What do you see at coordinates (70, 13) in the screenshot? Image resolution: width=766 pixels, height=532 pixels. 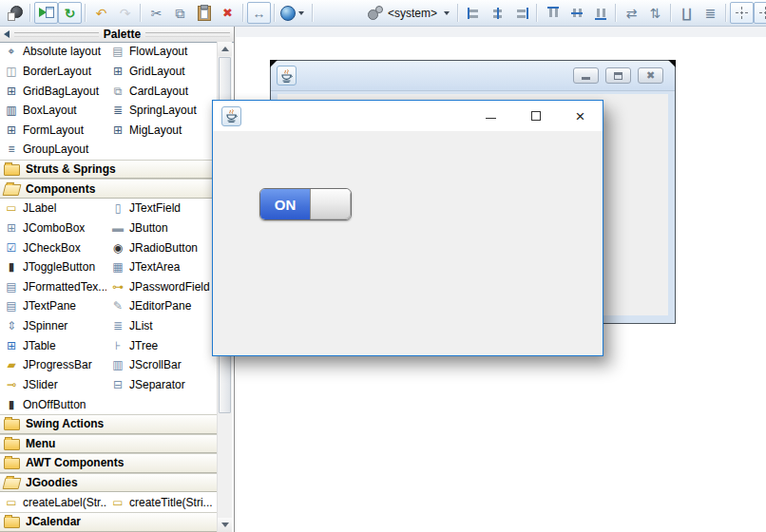 I see `refresh-button: ↻` at bounding box center [70, 13].